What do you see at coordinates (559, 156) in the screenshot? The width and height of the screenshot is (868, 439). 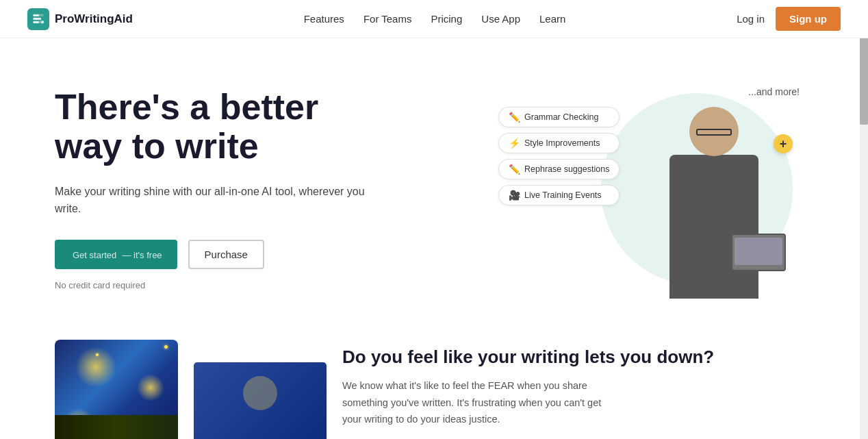 I see `feature-tags: ✏️ Grammar Checking ⚡ Style Improvements…` at bounding box center [559, 156].